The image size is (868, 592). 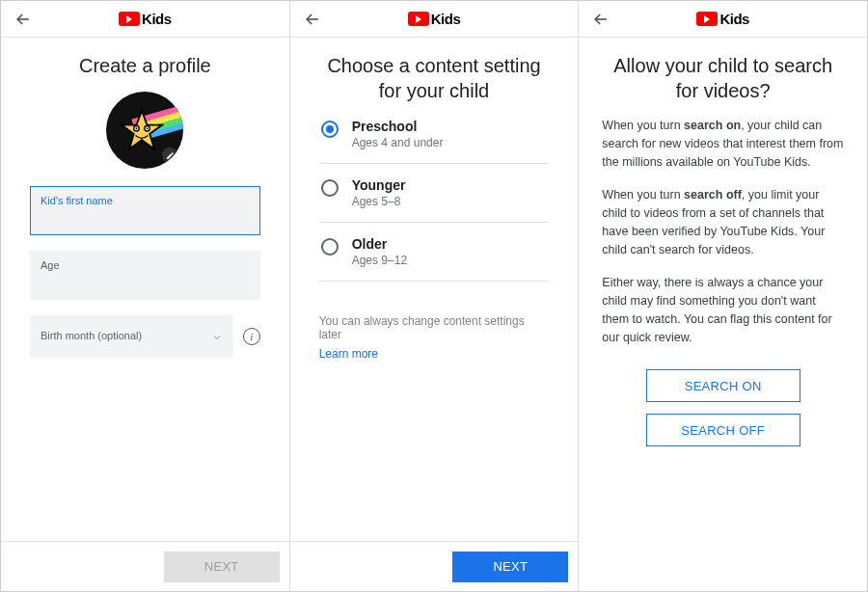 I want to click on search-on-description: When you turn search on, your child can …, so click(x=723, y=144).